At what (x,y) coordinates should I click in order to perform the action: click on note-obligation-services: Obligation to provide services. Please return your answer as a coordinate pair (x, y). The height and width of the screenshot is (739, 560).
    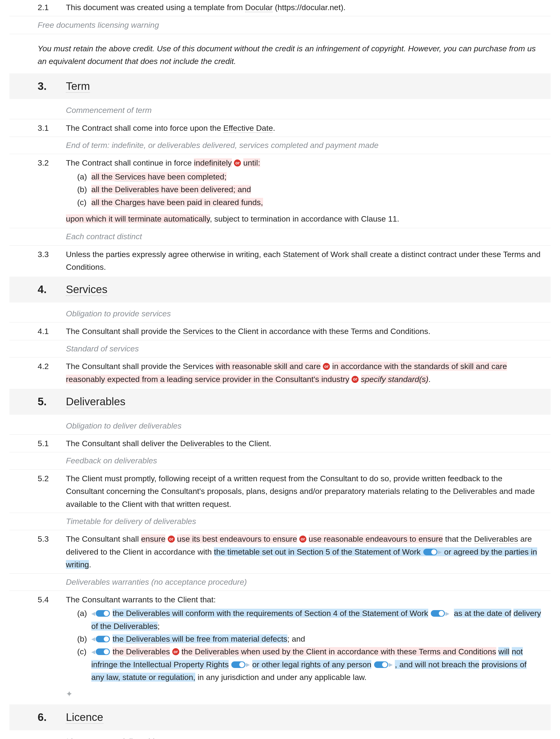
    Looking at the image, I should click on (280, 313).